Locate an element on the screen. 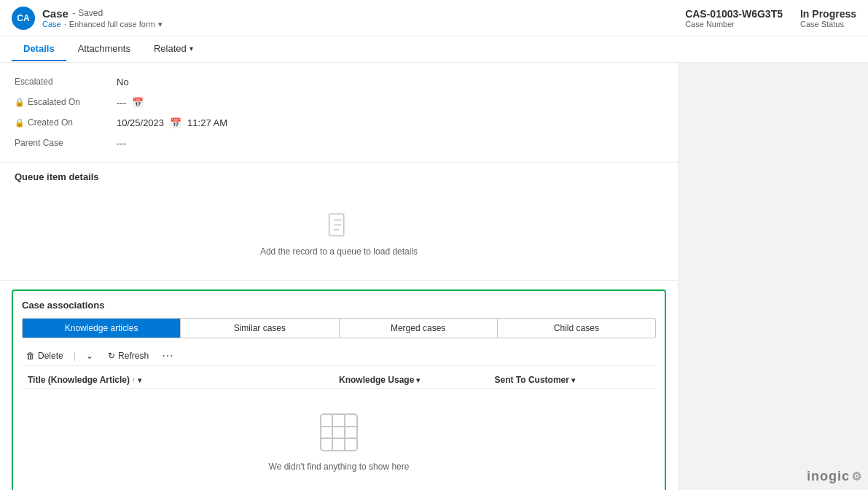  document-icon is located at coordinates (339, 226).